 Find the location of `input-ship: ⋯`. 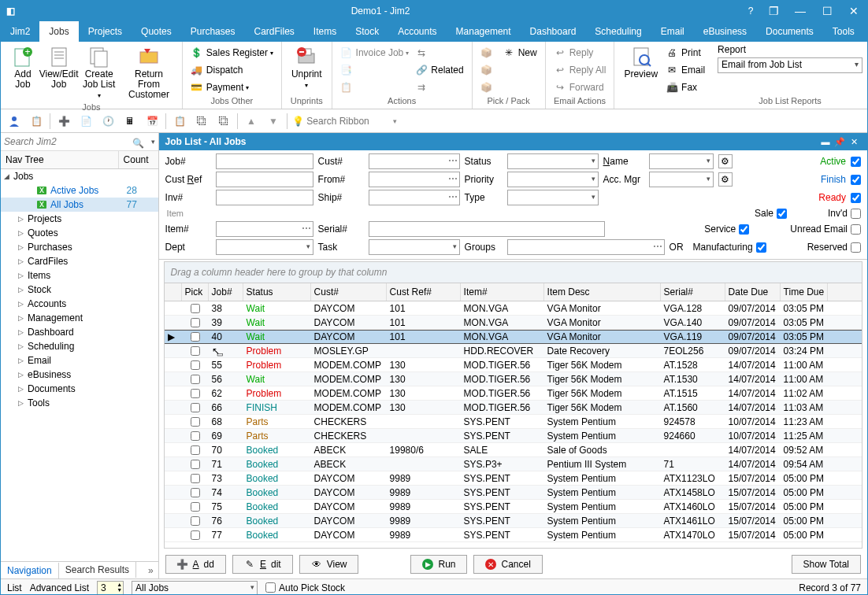

input-ship: ⋯ is located at coordinates (414, 198).